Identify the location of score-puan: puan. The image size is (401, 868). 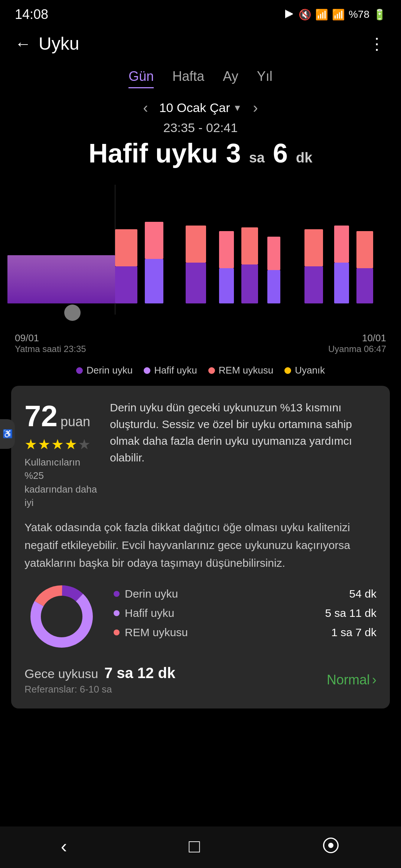
(75, 421).